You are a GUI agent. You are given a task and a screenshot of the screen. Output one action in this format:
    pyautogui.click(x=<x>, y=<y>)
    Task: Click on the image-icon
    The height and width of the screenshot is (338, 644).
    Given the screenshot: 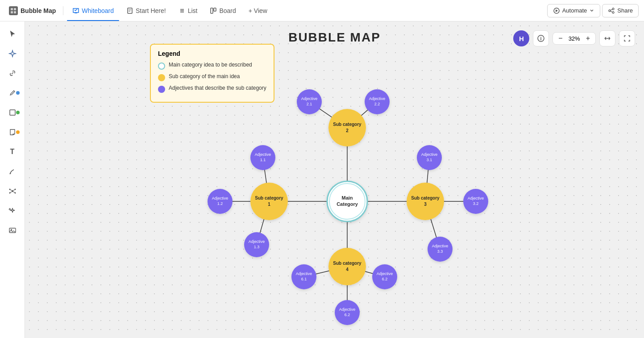 What is the action you would take?
    pyautogui.click(x=12, y=230)
    